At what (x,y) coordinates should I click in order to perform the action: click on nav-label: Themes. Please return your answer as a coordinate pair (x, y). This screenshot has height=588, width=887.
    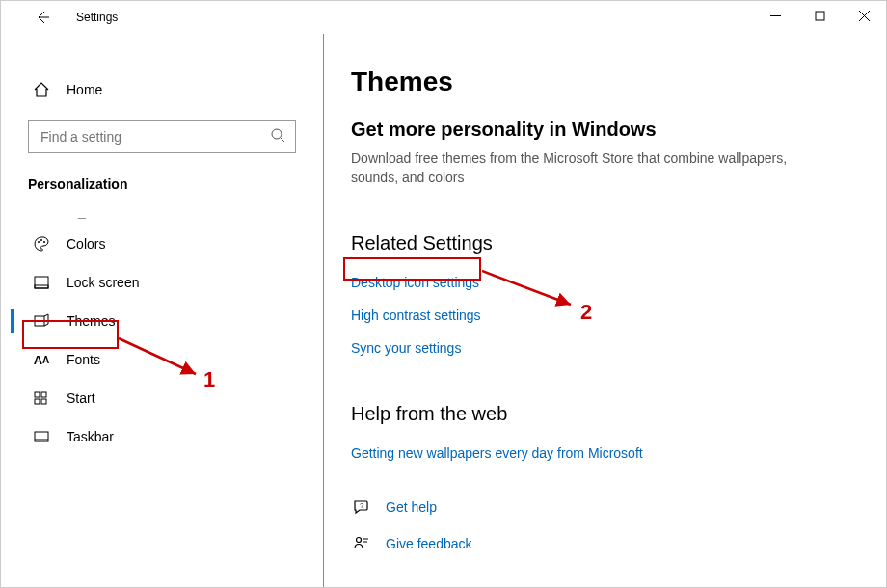
    Looking at the image, I should click on (91, 321).